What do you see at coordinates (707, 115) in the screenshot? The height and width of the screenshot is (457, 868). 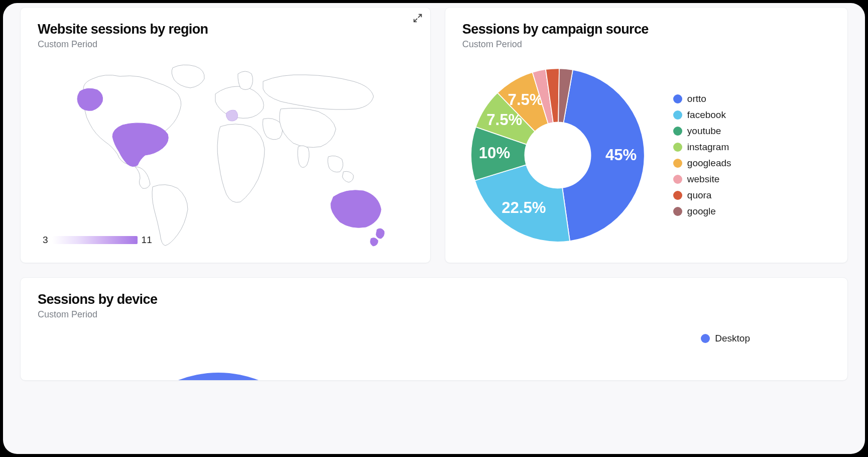 I see `legend-label: facebook` at bounding box center [707, 115].